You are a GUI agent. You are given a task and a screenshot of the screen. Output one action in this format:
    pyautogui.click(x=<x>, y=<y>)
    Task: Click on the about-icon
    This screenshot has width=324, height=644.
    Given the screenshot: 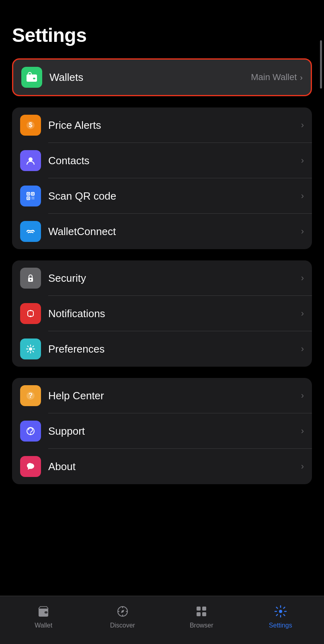 What is the action you would take?
    pyautogui.click(x=31, y=466)
    